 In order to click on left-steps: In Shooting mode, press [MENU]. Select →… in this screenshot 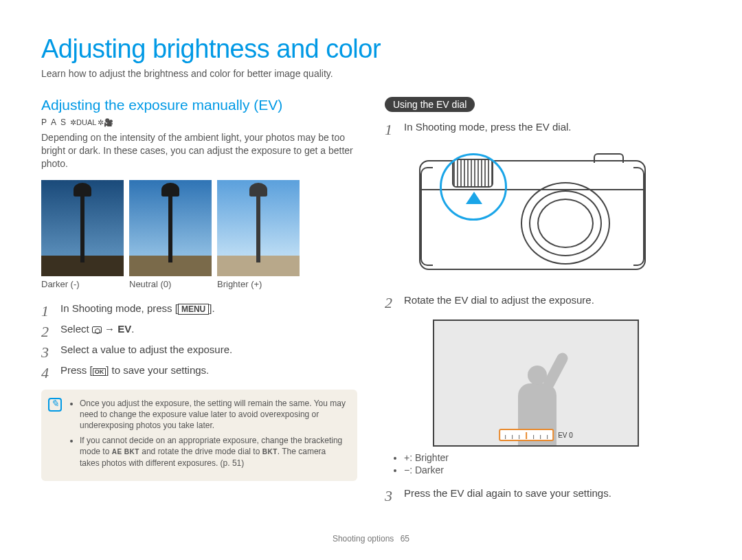, I will do `click(199, 339)`.